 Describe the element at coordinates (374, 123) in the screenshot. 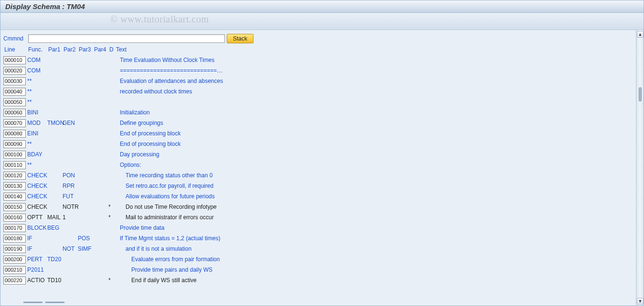

I see `text-cell: Define groupings` at that location.